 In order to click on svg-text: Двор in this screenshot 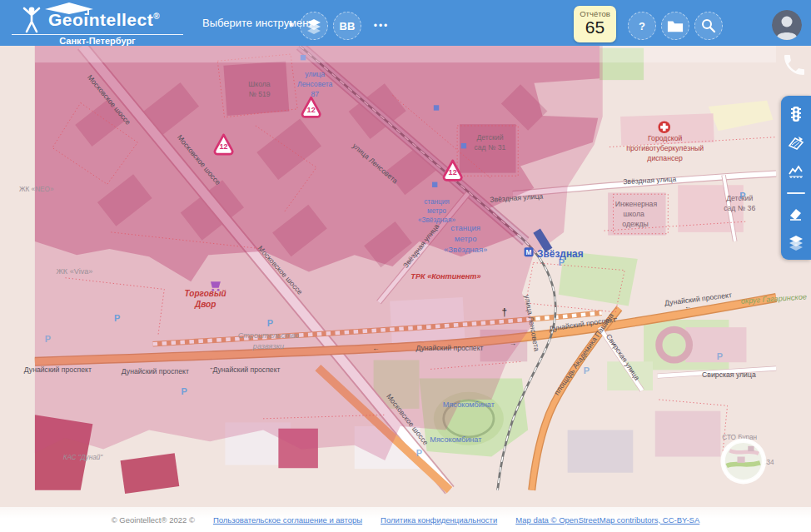, I will do `click(205, 305)`.